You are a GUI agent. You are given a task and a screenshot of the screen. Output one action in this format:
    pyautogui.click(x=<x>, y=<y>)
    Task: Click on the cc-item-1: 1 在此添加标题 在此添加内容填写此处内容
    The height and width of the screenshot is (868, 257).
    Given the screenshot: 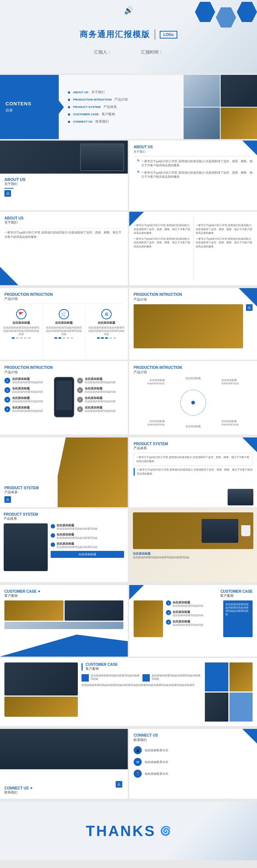 What is the action you would take?
    pyautogui.click(x=193, y=604)
    